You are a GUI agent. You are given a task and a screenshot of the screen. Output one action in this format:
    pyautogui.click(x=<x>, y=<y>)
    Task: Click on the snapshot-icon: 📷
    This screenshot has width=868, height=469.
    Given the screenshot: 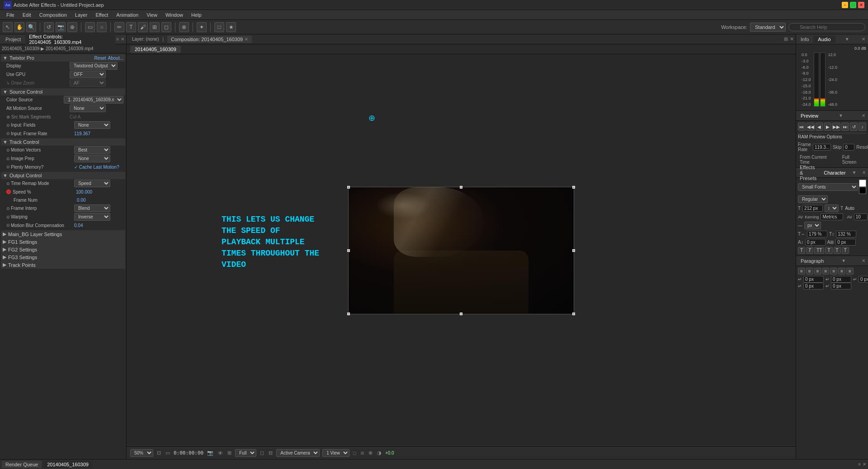 What is the action you would take?
    pyautogui.click(x=210, y=453)
    